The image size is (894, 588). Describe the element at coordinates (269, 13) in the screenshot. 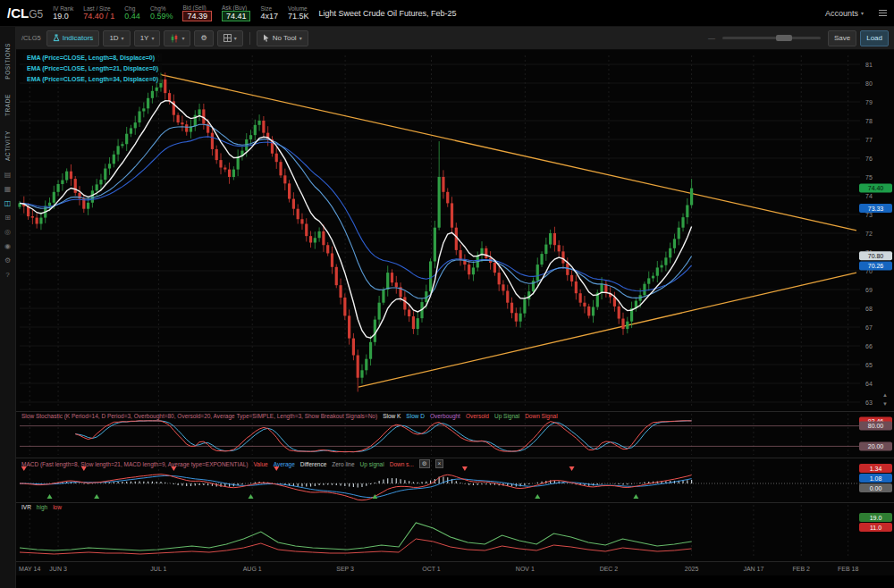

I see `stat-size: Size4x17` at that location.